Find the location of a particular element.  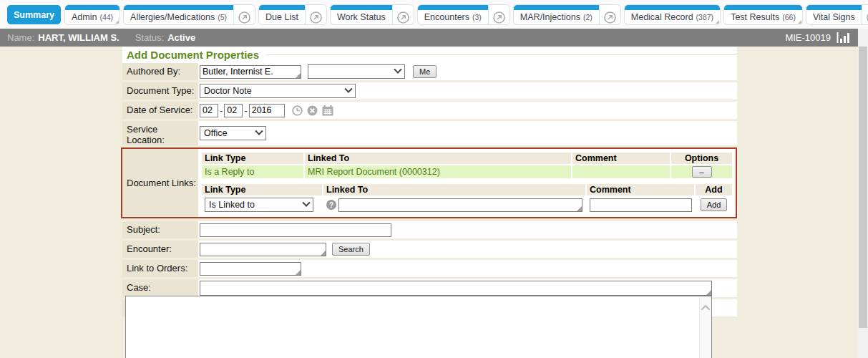

me-button: Me is located at coordinates (425, 72).